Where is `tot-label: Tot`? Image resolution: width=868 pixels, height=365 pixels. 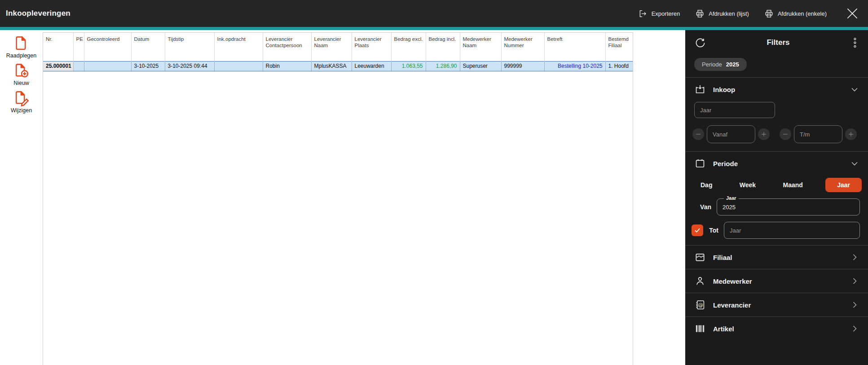 tot-label: Tot is located at coordinates (709, 230).